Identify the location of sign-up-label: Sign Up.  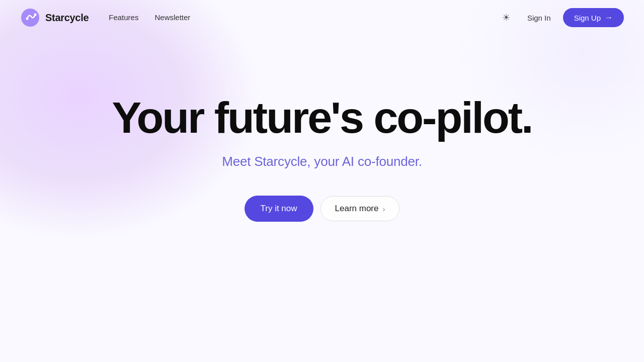
(588, 18).